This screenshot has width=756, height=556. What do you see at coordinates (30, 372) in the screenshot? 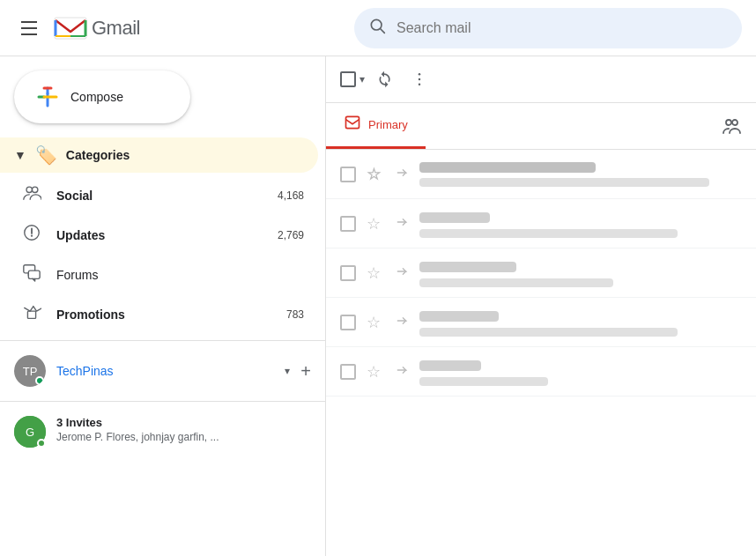
I see `svg-text: TP` at bounding box center [30, 372].